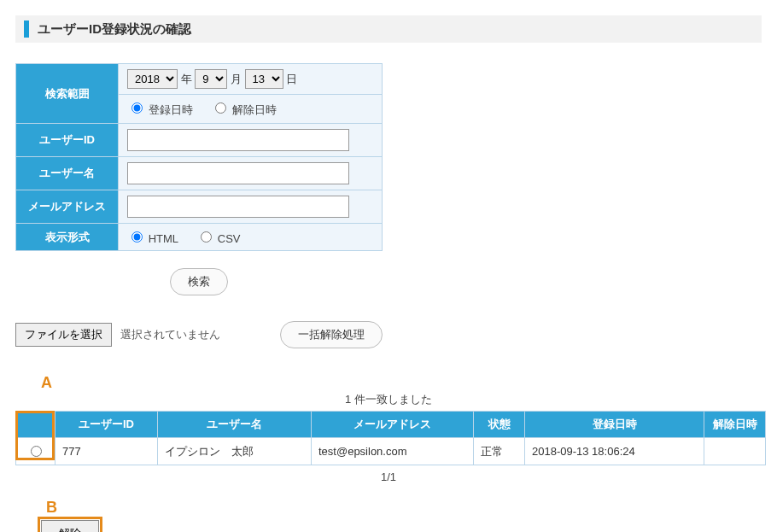 The width and height of the screenshot is (777, 532). I want to click on page-title-bar: ユーザーID登録状況の確認, so click(388, 29).